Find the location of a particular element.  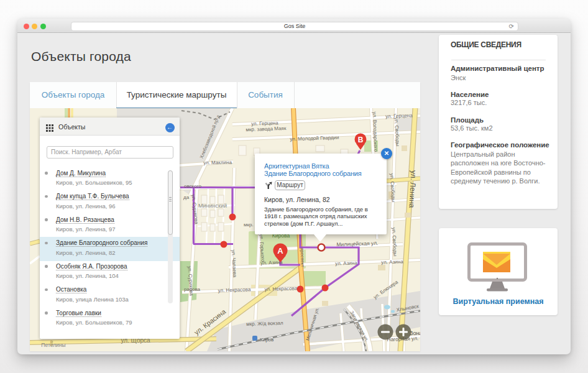

svg-text: ул. Маклина is located at coordinates (218, 163).